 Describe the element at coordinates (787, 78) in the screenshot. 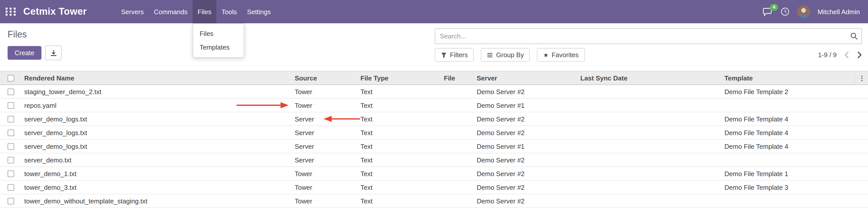

I see `column-header-template: Template` at that location.